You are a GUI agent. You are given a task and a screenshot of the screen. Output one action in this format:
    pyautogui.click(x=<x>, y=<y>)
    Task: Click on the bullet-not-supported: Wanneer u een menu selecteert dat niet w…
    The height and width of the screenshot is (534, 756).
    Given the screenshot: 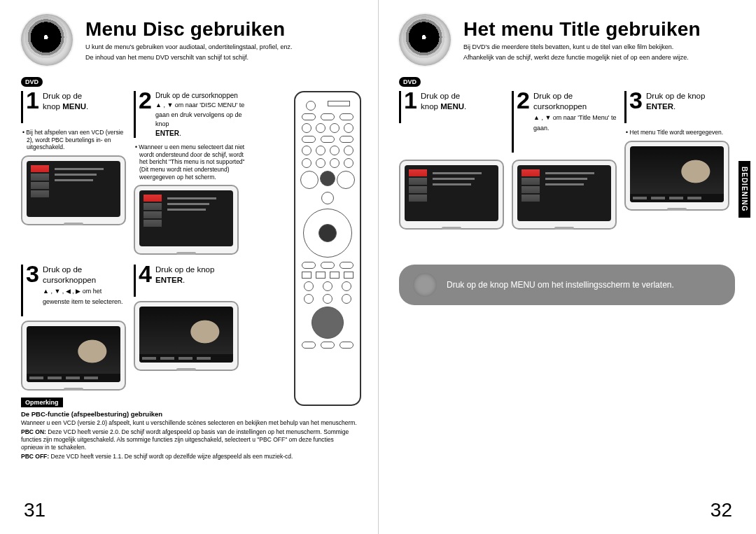 What is the action you would take?
    pyautogui.click(x=190, y=162)
    